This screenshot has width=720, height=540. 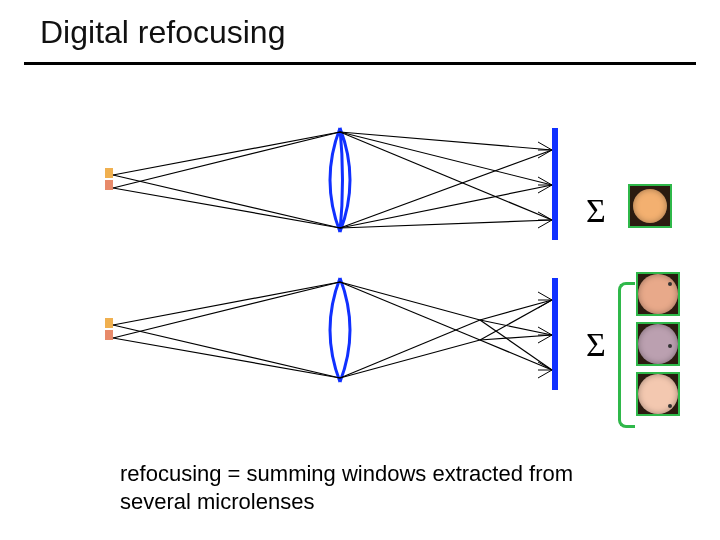 What do you see at coordinates (658, 394) in the screenshot?
I see `patch-blur-c-disc` at bounding box center [658, 394].